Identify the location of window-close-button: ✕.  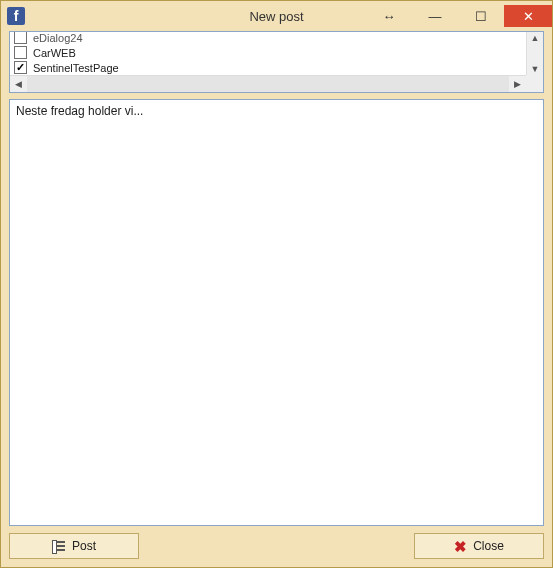
(528, 16).